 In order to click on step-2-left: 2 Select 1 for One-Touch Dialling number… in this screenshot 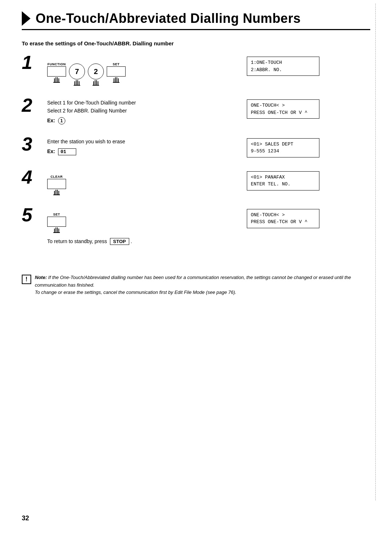, I will do `click(109, 111)`.